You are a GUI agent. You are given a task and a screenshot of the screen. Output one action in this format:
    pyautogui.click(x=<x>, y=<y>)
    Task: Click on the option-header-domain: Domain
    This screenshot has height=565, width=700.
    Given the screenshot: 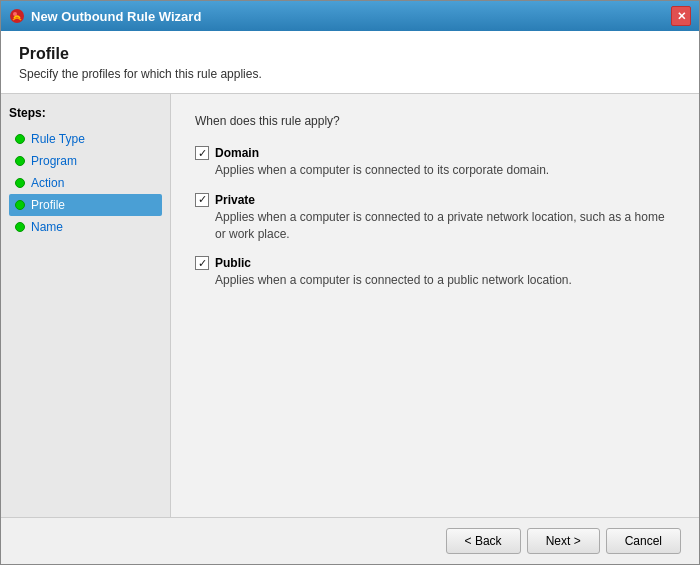 What is the action you would take?
    pyautogui.click(x=435, y=153)
    